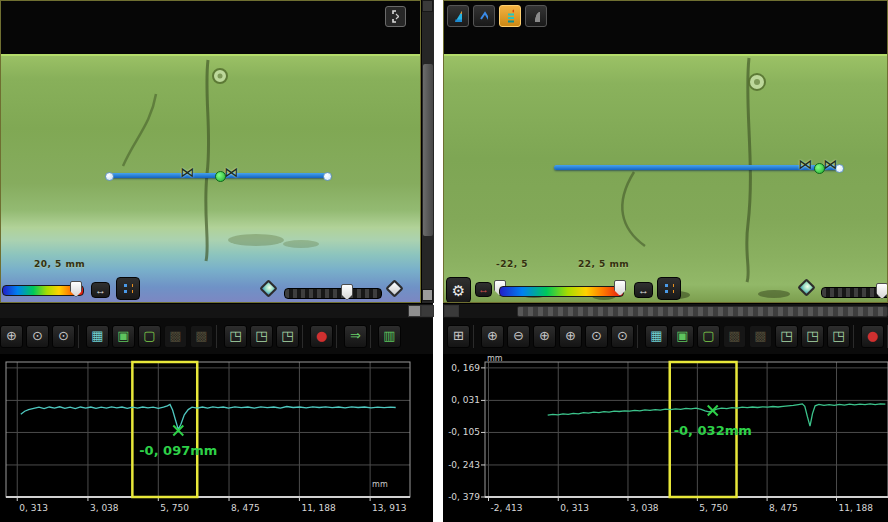 This screenshot has width=888, height=522. Describe the element at coordinates (484, 16) in the screenshot. I see `profile-map-button` at that location.